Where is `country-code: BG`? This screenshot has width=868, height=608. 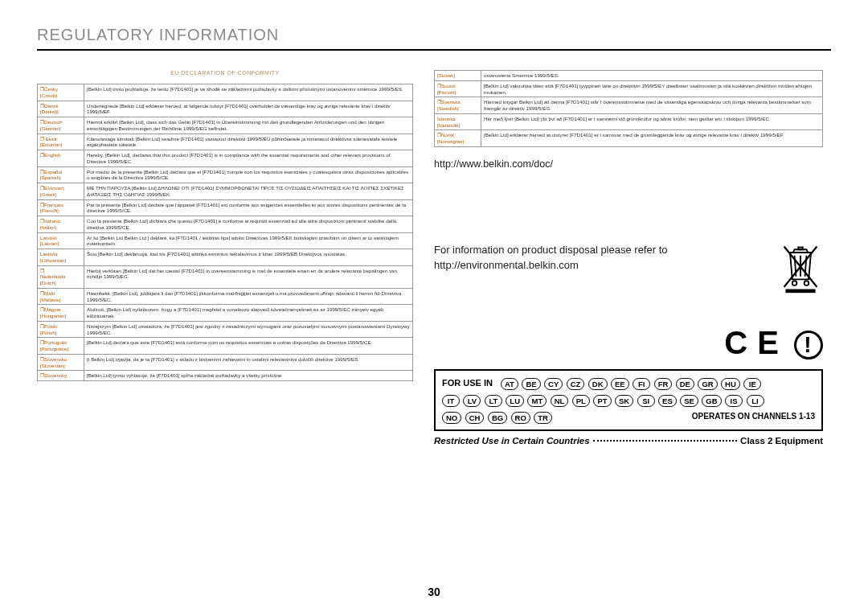 country-code: BG is located at coordinates (497, 418).